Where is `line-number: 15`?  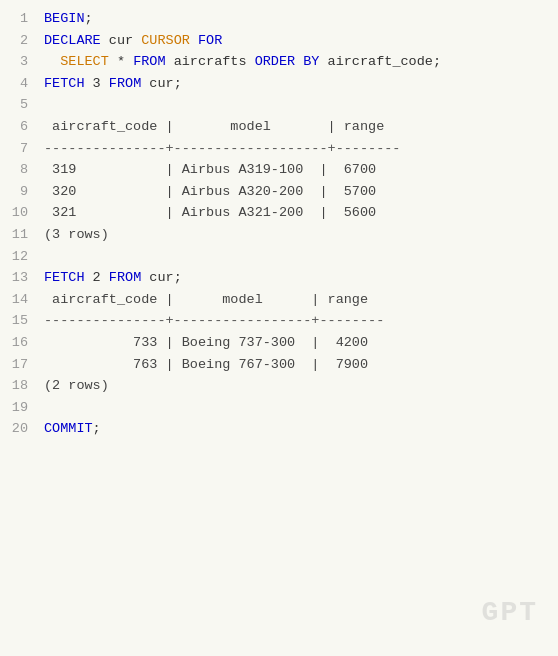 line-number: 15 is located at coordinates (14, 321).